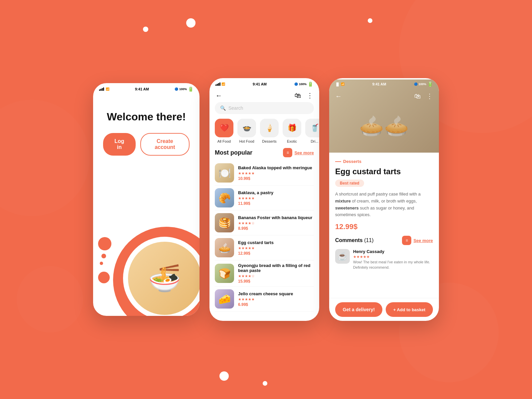  What do you see at coordinates (224, 273) in the screenshot?
I see `food-thumb-5: 🍞` at bounding box center [224, 273].